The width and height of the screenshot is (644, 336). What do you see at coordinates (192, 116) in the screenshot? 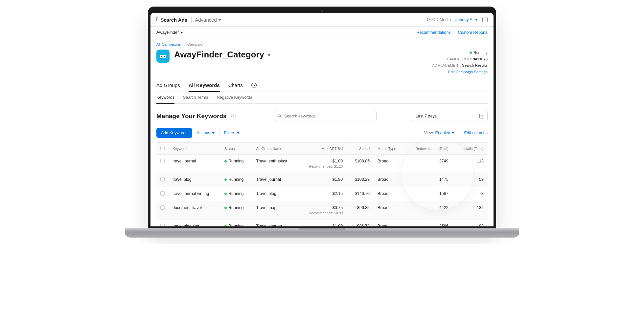
I see `section-title: Manage Your Keywords` at bounding box center [192, 116].